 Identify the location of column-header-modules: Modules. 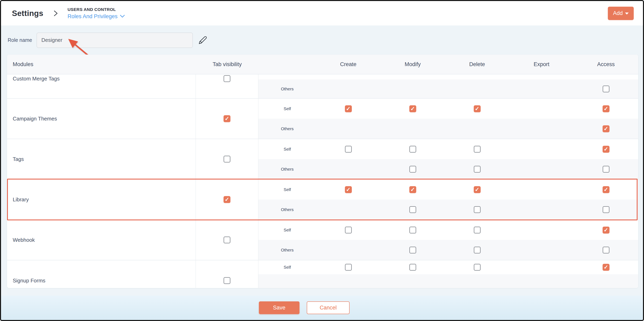
(102, 65).